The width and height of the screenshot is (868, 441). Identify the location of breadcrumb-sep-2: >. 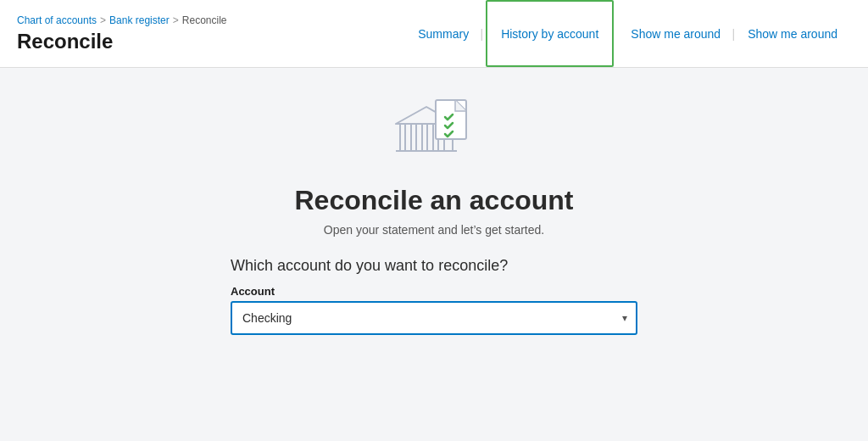
(176, 20).